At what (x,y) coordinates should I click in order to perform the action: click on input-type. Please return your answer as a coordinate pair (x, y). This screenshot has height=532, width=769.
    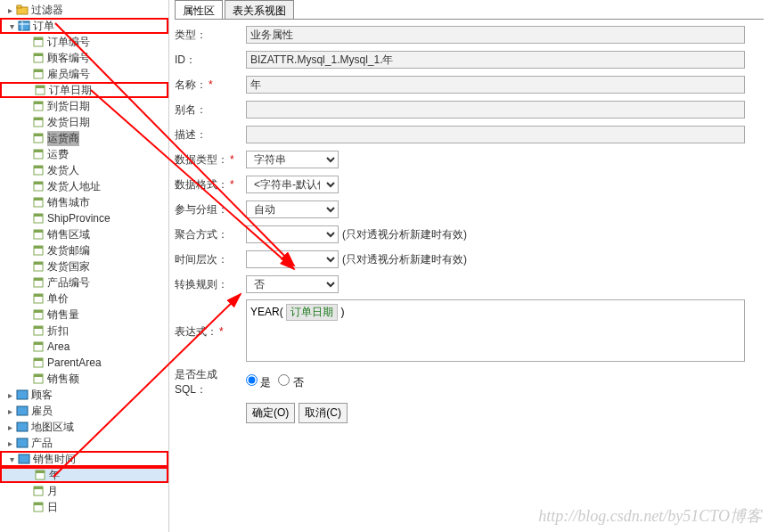
    Looking at the image, I should click on (495, 35).